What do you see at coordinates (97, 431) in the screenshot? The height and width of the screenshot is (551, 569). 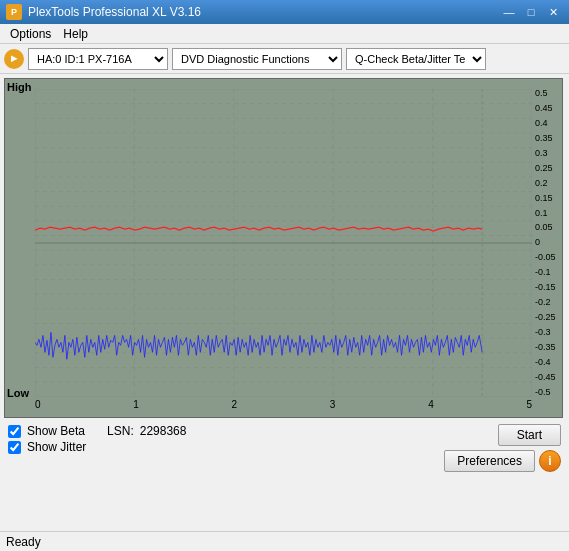 I see `show-beta-row: Show Beta LSN: 2298368` at bounding box center [97, 431].